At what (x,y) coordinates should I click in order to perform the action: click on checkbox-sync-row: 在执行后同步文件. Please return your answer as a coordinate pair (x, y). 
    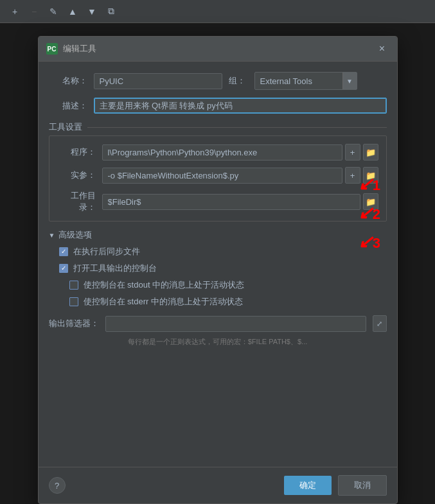
    Looking at the image, I should click on (218, 252).